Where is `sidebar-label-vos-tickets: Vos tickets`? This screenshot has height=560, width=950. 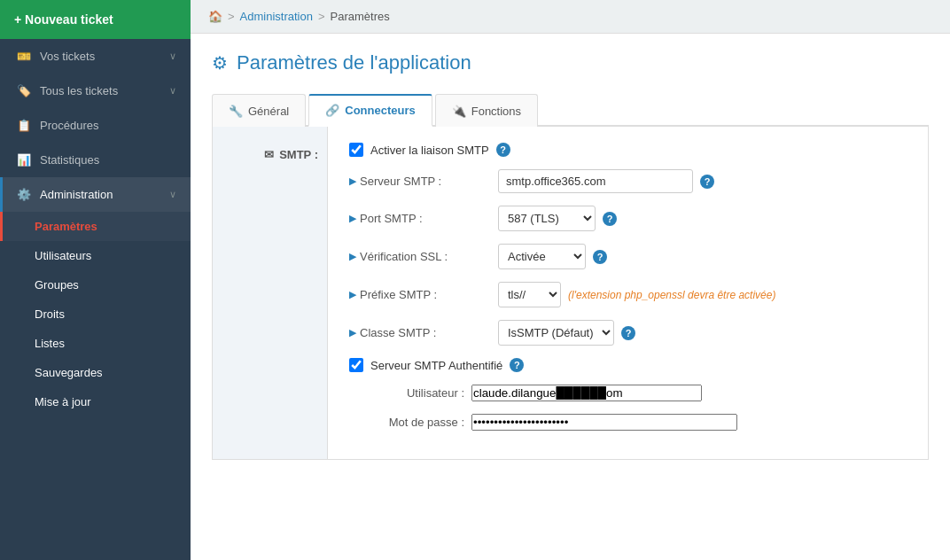
sidebar-label-vos-tickets: Vos tickets is located at coordinates (67, 57).